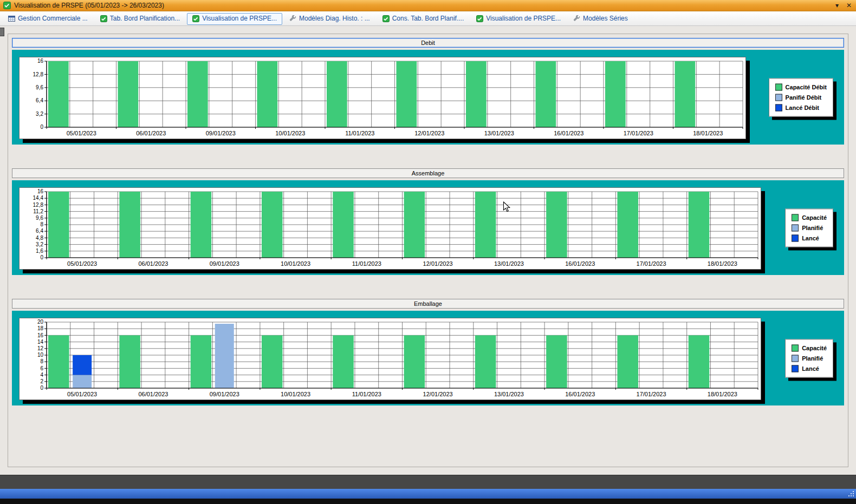  Describe the element at coordinates (38, 205) in the screenshot. I see `y-tick-label: 12,8` at that location.